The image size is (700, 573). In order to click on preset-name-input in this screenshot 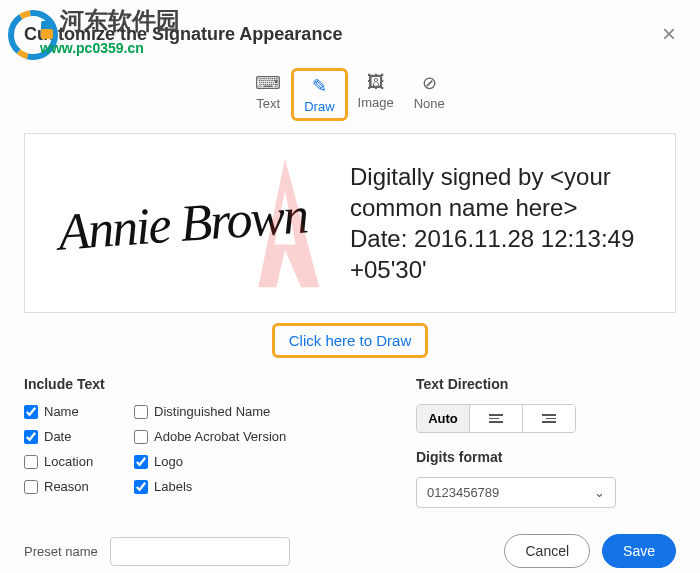, I will do `click(200, 552)`.